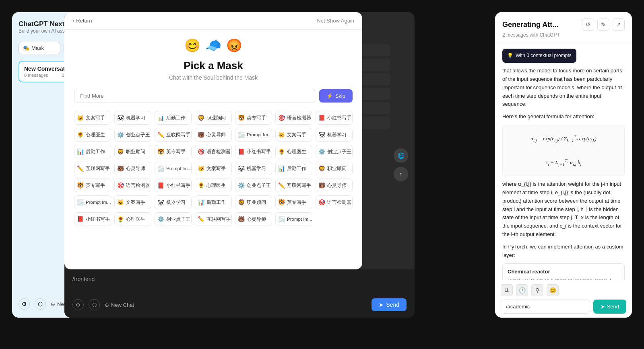  What do you see at coordinates (543, 55) in the screenshot?
I see `tooltip-text: With 0 contextual prompts` at bounding box center [543, 55].